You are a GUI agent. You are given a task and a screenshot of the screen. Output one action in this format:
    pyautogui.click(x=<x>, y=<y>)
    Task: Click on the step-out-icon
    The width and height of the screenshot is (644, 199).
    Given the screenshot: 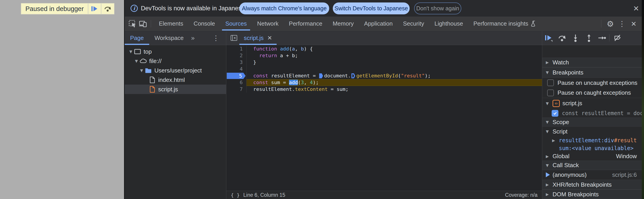 What is the action you would take?
    pyautogui.click(x=589, y=38)
    